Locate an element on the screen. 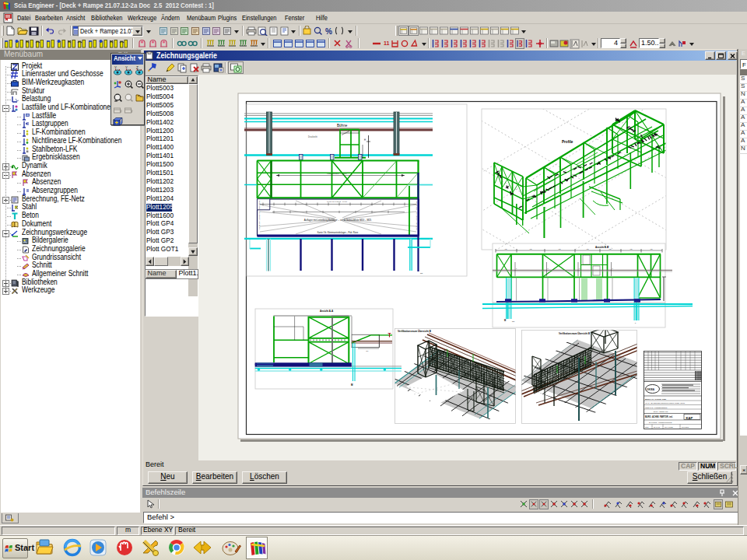  svg-text: Gez. MT/BS is located at coordinates (669, 427).